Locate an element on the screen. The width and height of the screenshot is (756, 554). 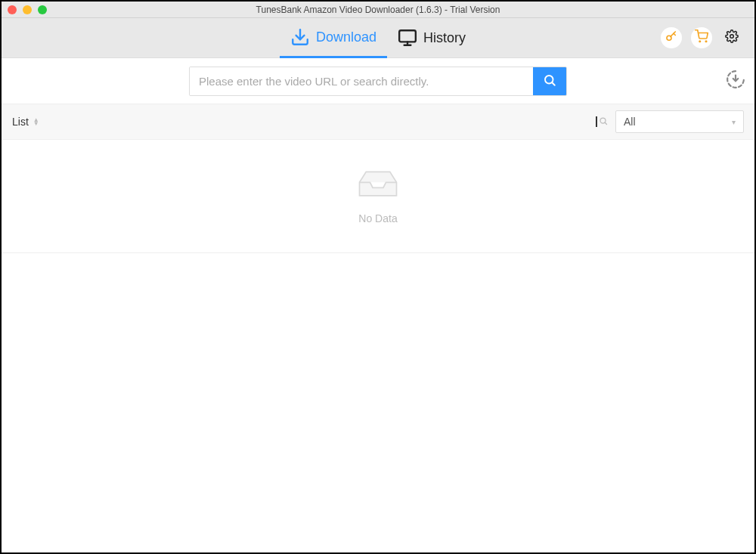
tab-history-label: History is located at coordinates (445, 38).